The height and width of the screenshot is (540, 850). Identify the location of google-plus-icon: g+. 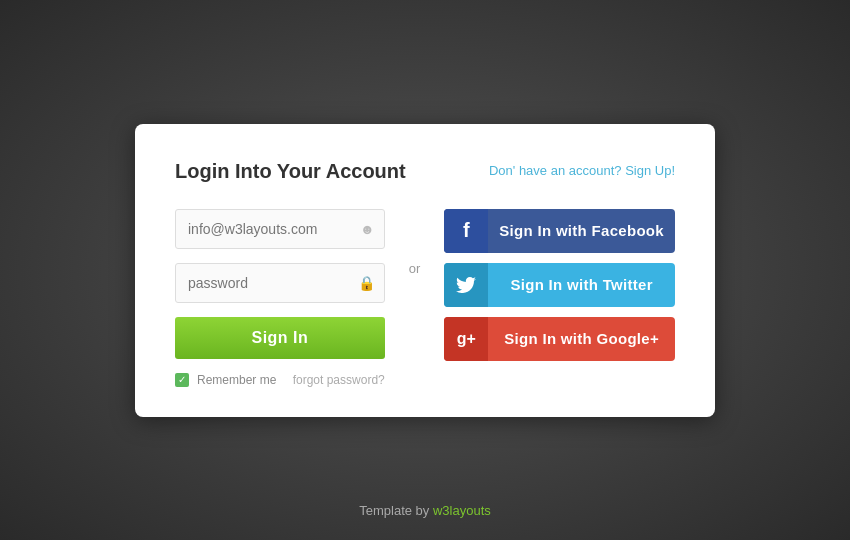
(466, 339).